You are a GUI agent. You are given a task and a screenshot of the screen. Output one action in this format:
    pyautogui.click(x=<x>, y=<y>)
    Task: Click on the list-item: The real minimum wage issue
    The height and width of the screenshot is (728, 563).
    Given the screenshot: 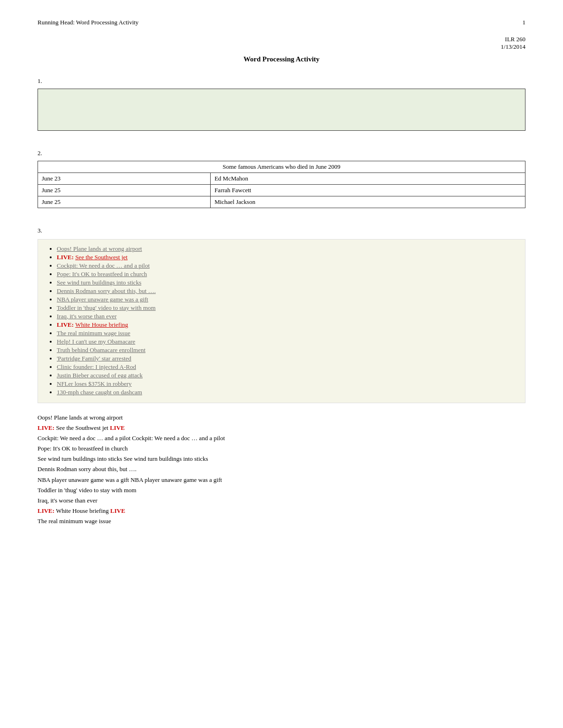 What is the action you would take?
    pyautogui.click(x=286, y=333)
    